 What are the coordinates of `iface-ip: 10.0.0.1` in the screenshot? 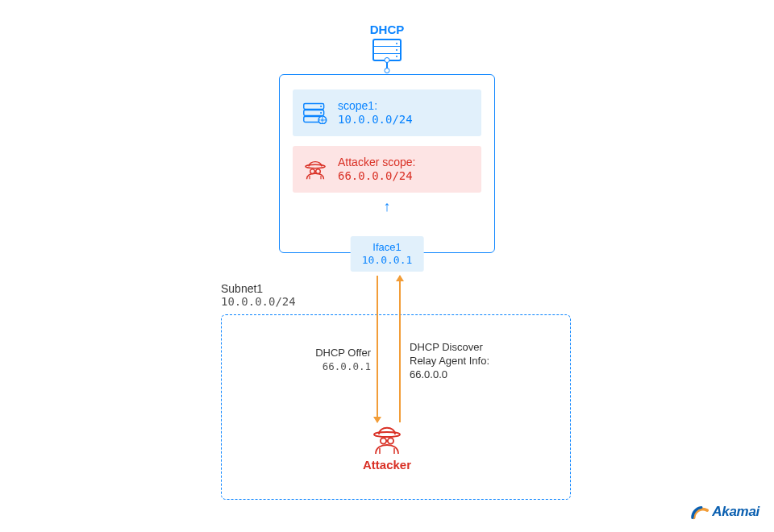 It's located at (387, 260).